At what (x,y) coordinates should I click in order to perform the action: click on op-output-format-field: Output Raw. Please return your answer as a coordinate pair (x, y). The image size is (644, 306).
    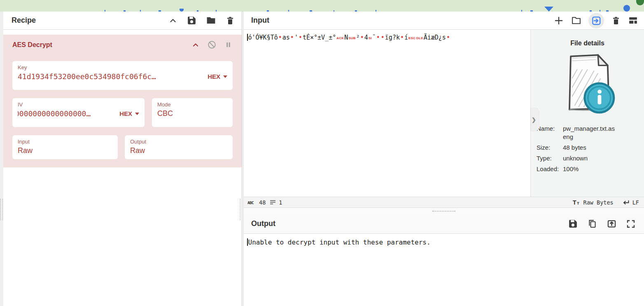
    Looking at the image, I should click on (179, 147).